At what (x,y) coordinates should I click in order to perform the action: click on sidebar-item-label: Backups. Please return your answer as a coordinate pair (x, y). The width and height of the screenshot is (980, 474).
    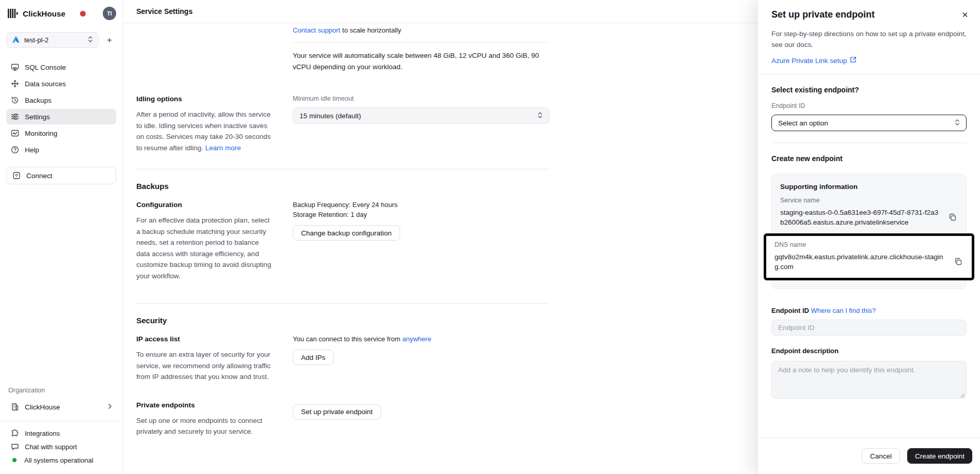
    Looking at the image, I should click on (38, 100).